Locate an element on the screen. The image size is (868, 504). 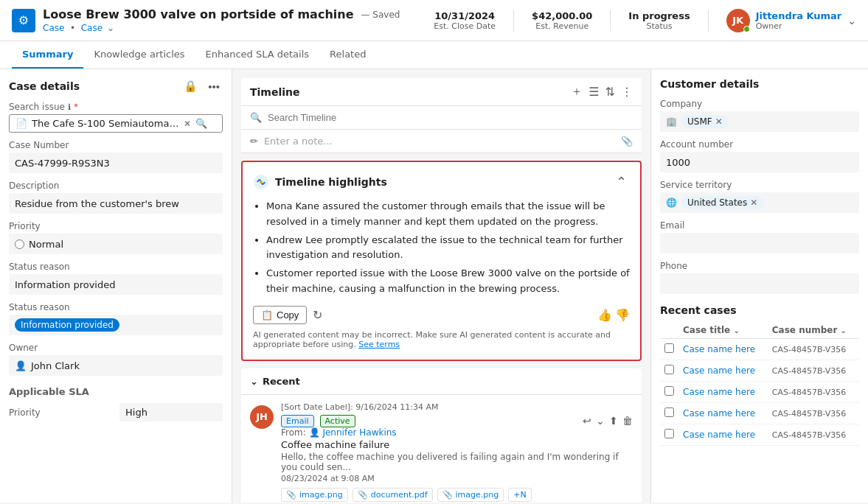
priority-radio-normal: Normal is located at coordinates (39, 245).